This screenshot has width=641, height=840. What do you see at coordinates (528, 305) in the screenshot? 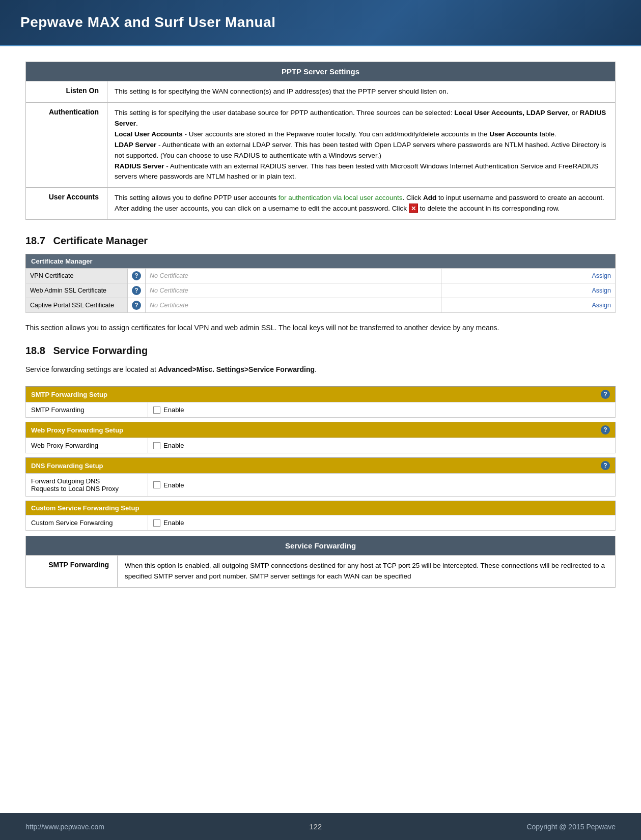
I see `captive-portal-cert-assign: Assign` at bounding box center [528, 305].